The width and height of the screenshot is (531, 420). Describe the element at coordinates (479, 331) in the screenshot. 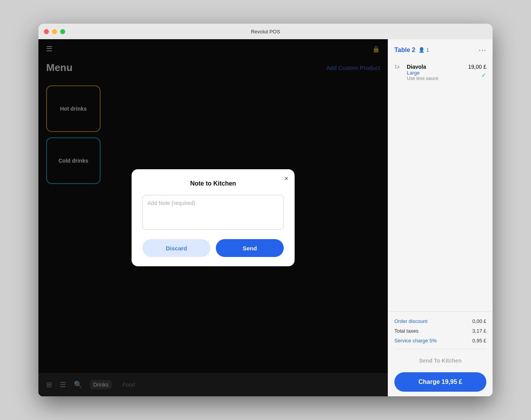

I see `taxes-value: 3,17 £` at that location.